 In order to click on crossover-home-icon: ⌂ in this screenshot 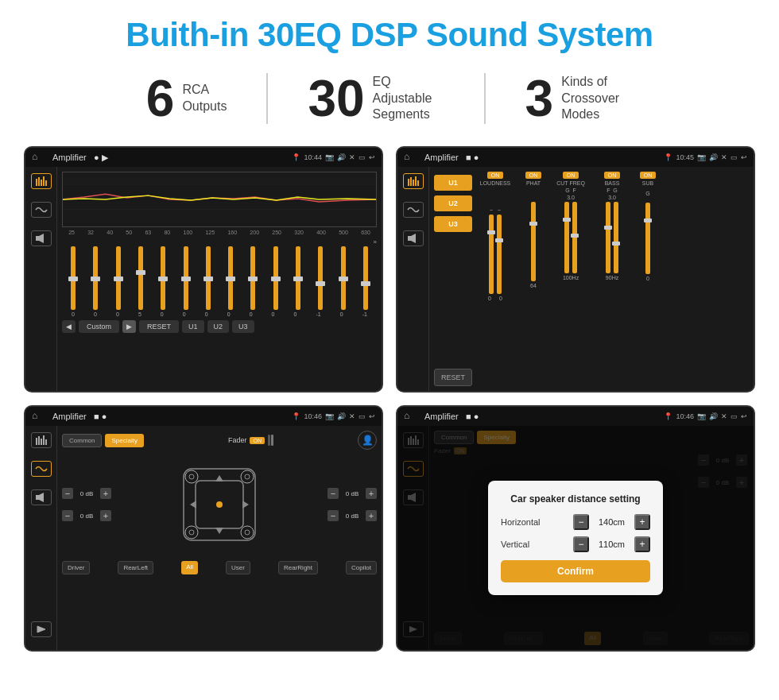, I will do `click(410, 157)`.